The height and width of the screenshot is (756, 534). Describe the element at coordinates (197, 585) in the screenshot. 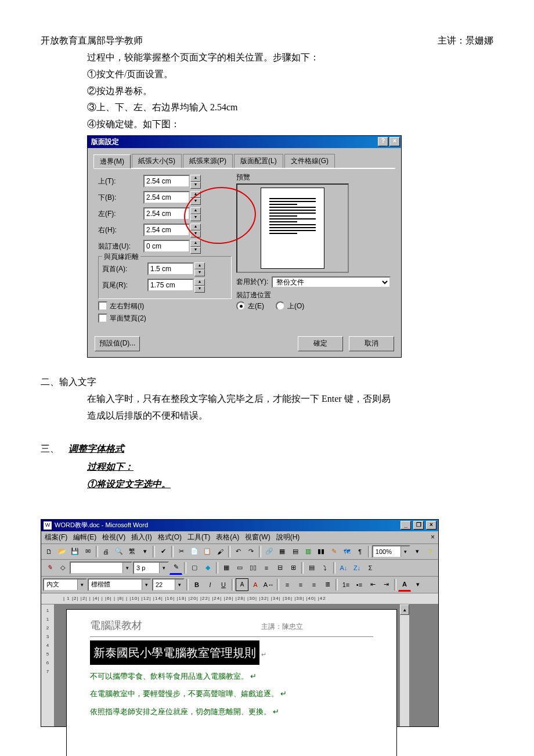

I see `bold-icon: B` at that location.